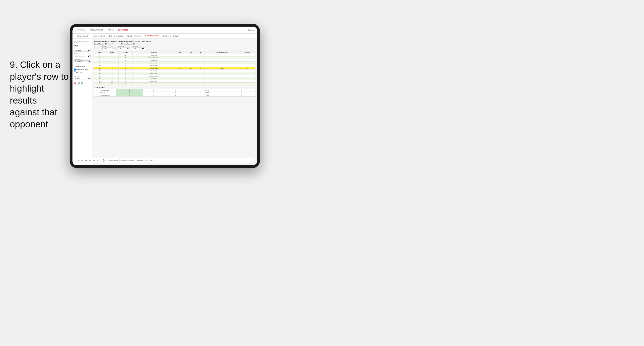  I want to click on out-table-row: NCAA Division 25007.40010, so click(175, 95).